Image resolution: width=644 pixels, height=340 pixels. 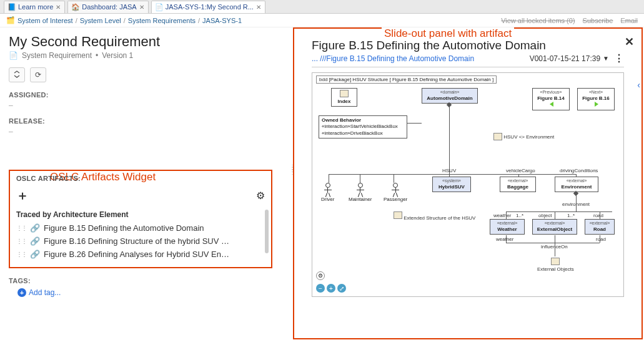 I want to click on book-icon: 📘, so click(x=12, y=7).